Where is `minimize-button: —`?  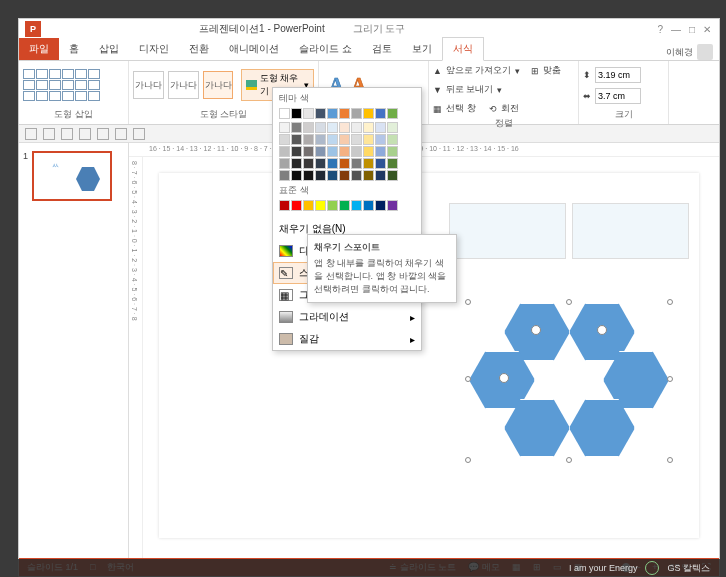 minimize-button: — is located at coordinates (676, 30).